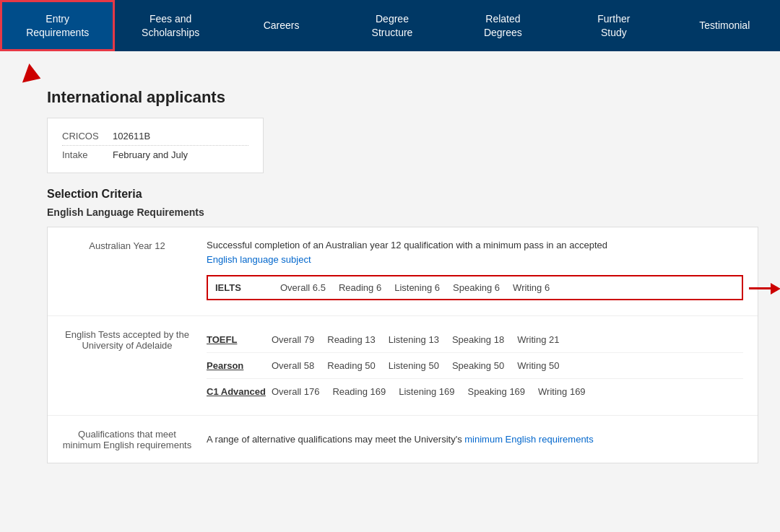  Describe the element at coordinates (475, 271) in the screenshot. I see `aus-year12-content: Successful completion of an Australian y…` at that location.